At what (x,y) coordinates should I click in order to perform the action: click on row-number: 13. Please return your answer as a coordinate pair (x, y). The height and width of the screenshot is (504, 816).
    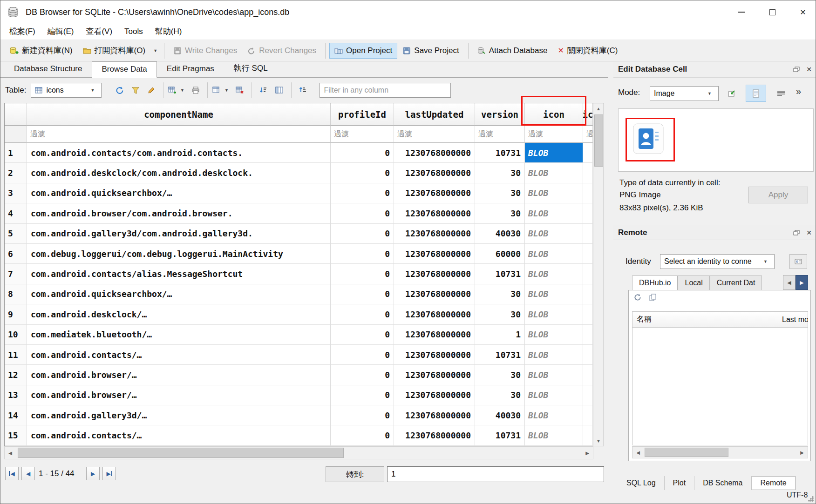
    Looking at the image, I should click on (16, 396).